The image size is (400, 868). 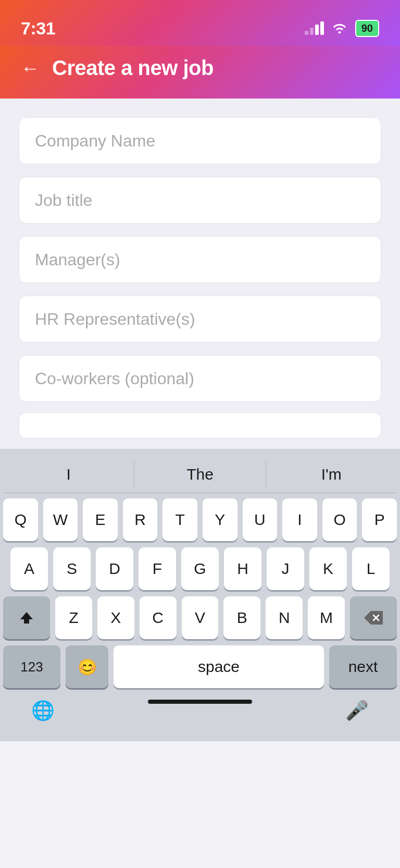 I want to click on status-icons: 90, so click(x=342, y=28).